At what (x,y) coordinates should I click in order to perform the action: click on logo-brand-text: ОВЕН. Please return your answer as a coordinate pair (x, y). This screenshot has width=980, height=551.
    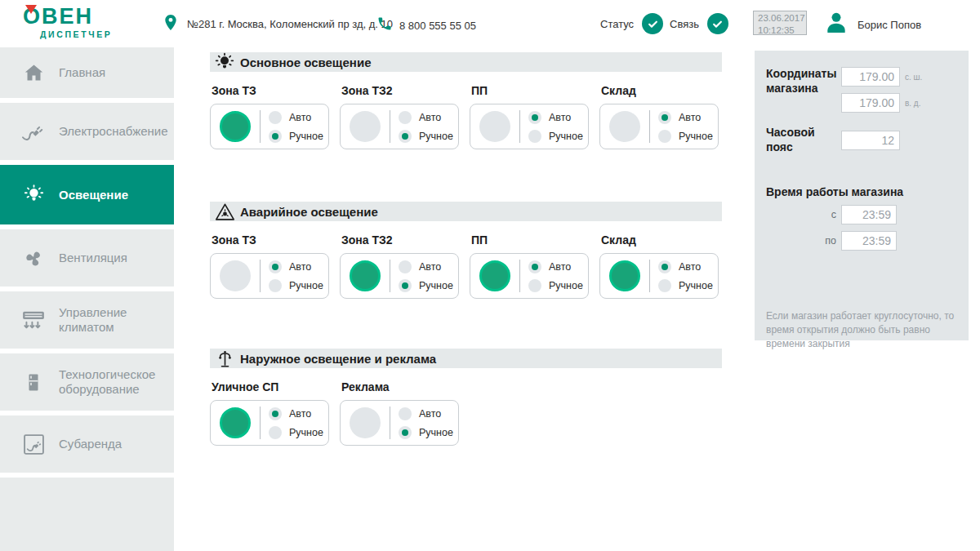
    Looking at the image, I should click on (67, 16).